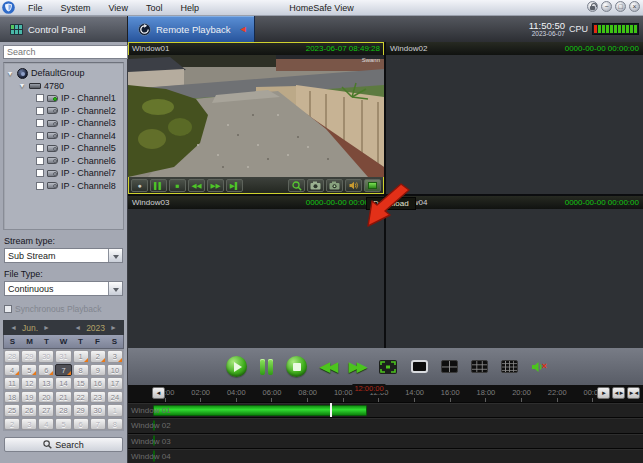 The image size is (643, 463). What do you see at coordinates (64, 86) in the screenshot?
I see `tree-device: ▾ 4780` at bounding box center [64, 86].